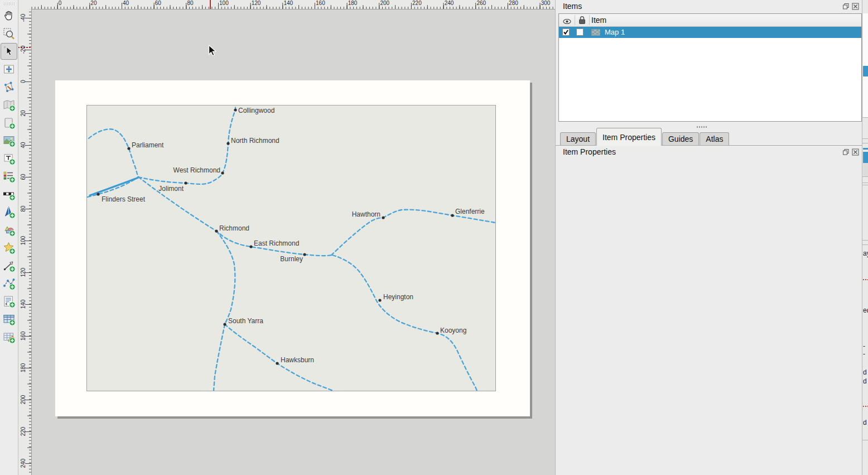  I want to click on tool-select-move-item, so click(9, 51).